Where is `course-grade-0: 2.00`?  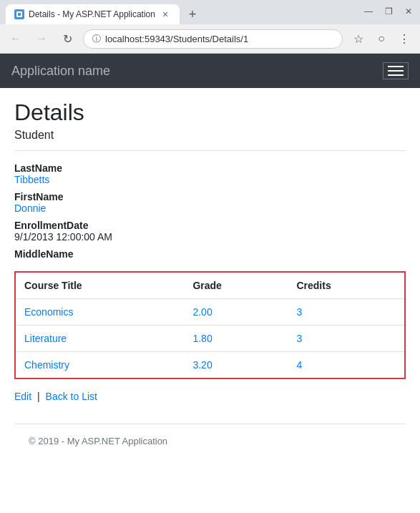
course-grade-0: 2.00 is located at coordinates (236, 312).